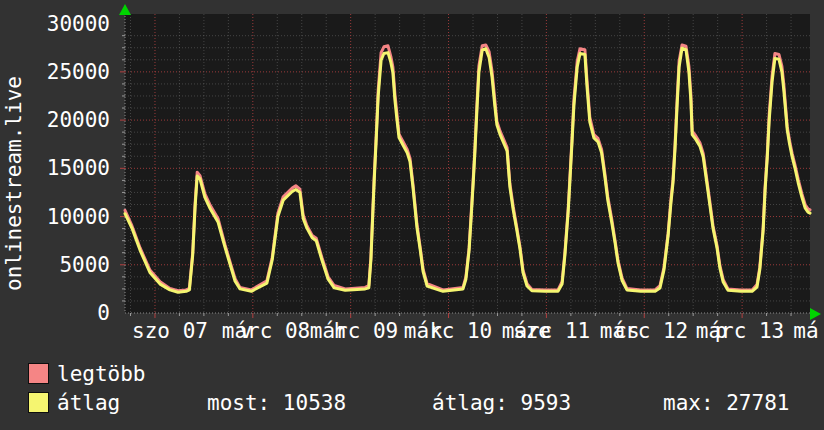 Image resolution: width=824 pixels, height=430 pixels. What do you see at coordinates (626, 331) in the screenshot?
I see `x-axis-weekday-label: cs` at bounding box center [626, 331].